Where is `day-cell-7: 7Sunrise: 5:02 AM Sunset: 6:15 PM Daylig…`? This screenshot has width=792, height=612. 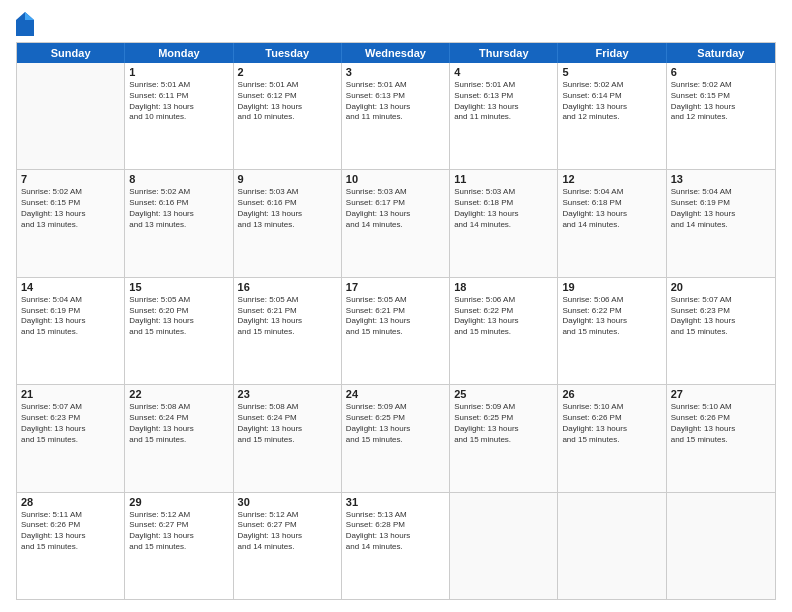 day-cell-7: 7Sunrise: 5:02 AM Sunset: 6:15 PM Daylig… is located at coordinates (71, 223).